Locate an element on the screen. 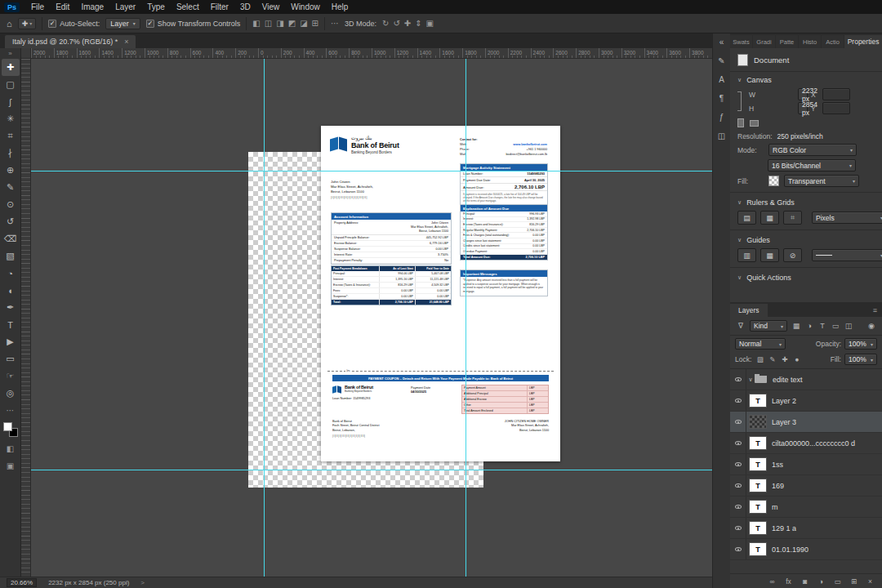 The width and height of the screenshot is (882, 588). menu-item: Image is located at coordinates (92, 7).